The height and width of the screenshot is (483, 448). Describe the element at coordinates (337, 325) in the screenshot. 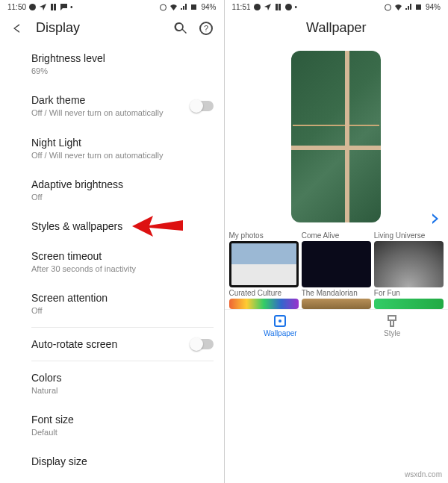

I see `bottom-tabs: Wallpaper Style` at that location.